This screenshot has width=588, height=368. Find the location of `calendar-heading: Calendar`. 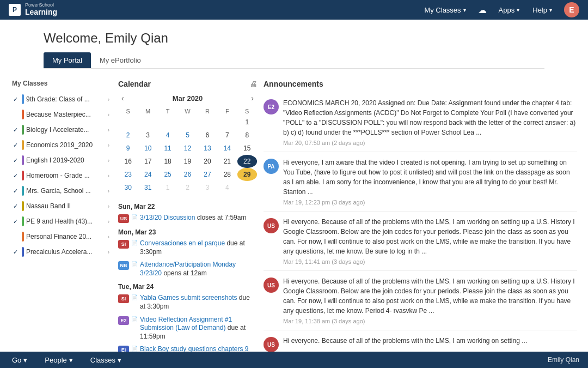

calendar-heading: Calendar is located at coordinates (134, 84).